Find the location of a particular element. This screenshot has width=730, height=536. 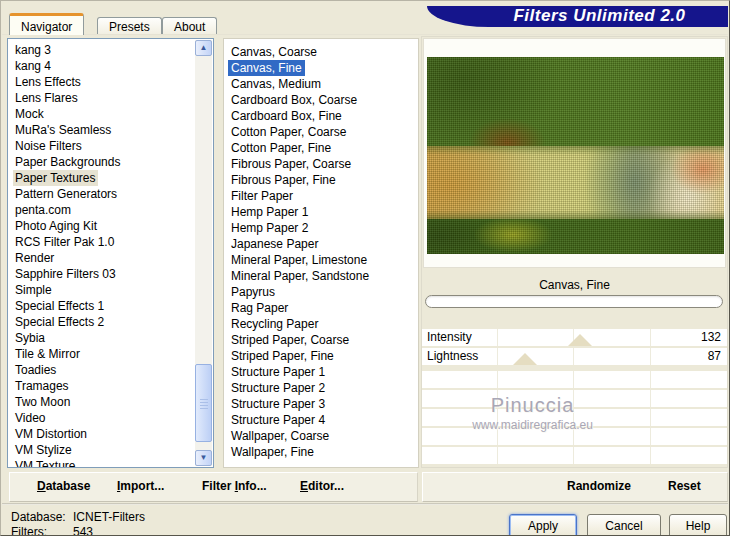

list-item: Noise Filters is located at coordinates (104, 146).